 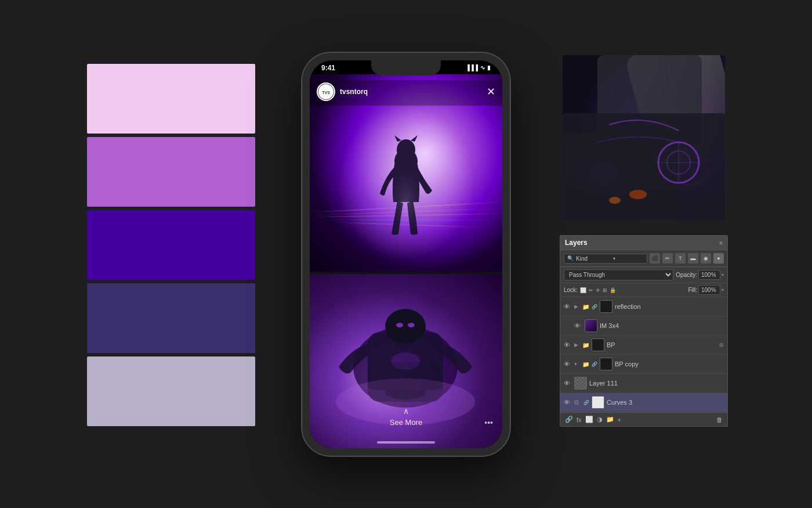 I want to click on layer-link-bp-copy: 🔗, so click(x=594, y=365).